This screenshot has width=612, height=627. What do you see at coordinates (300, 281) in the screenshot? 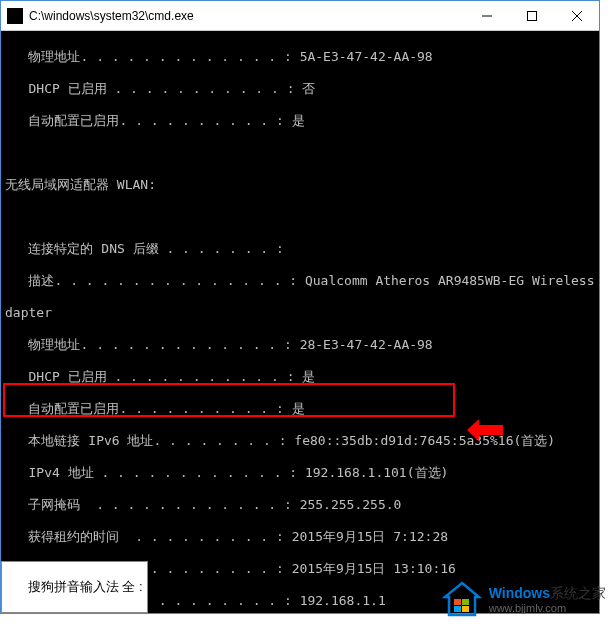
I see `output-line: 描述. . . . . . . . . . . . . . . : Qualco…` at bounding box center [300, 281].